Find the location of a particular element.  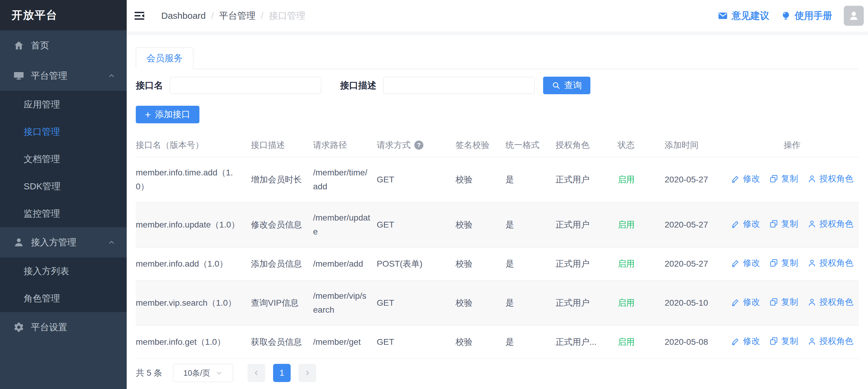

help-icon: ? is located at coordinates (419, 145).